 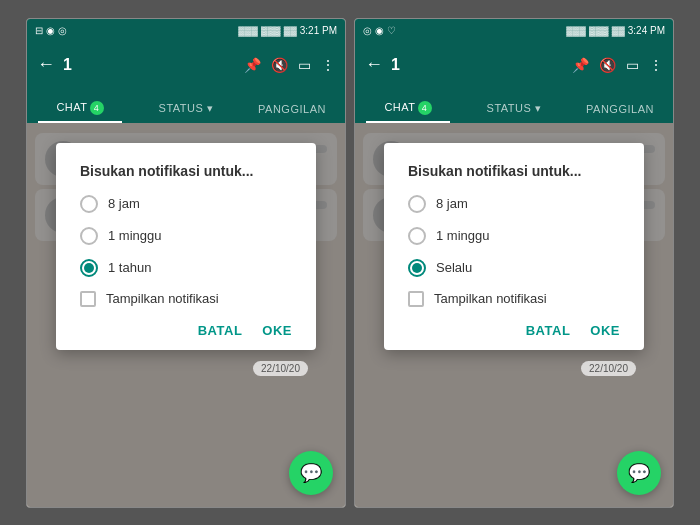 What do you see at coordinates (186, 105) in the screenshot?
I see `tabs-bar-1: CHAT4 STATUS ▾ PANGGILAN` at bounding box center [186, 105].